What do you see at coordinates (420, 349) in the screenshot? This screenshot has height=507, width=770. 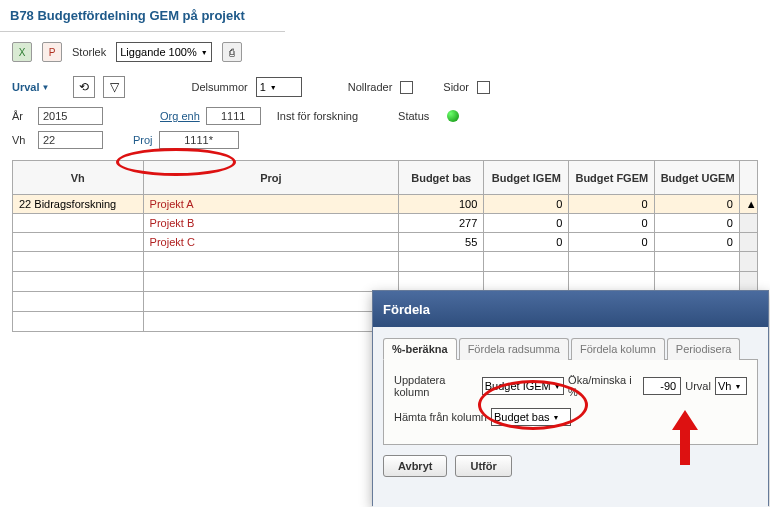 I see `tab-pct-berakna: %-beräkna` at bounding box center [420, 349].